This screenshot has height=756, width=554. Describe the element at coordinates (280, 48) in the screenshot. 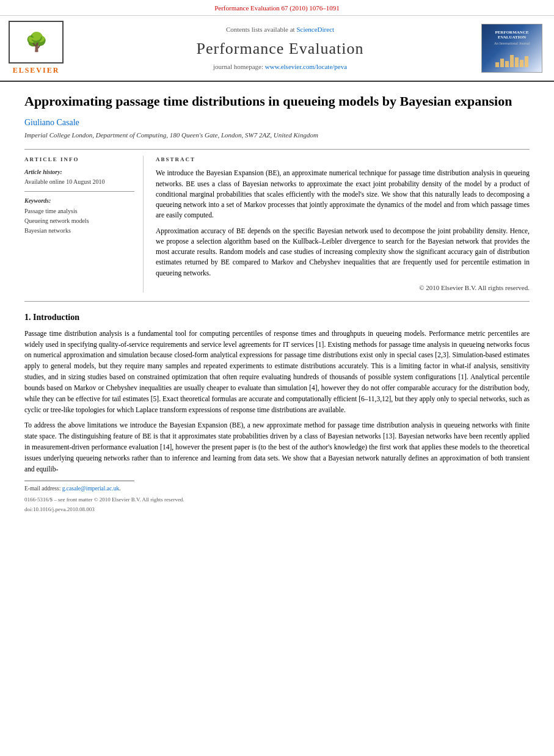

I see `journal-header-center: Contents lists available at ScienceDirec…` at that location.